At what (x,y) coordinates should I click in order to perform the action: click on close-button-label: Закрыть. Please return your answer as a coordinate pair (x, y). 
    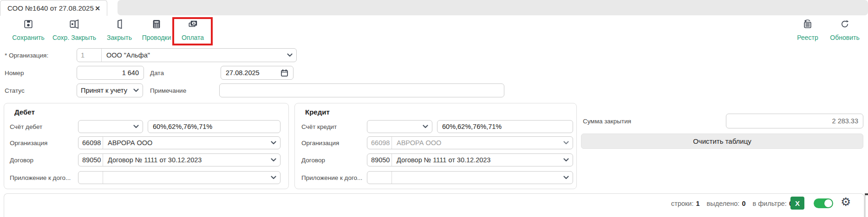
    Looking at the image, I should click on (119, 38).